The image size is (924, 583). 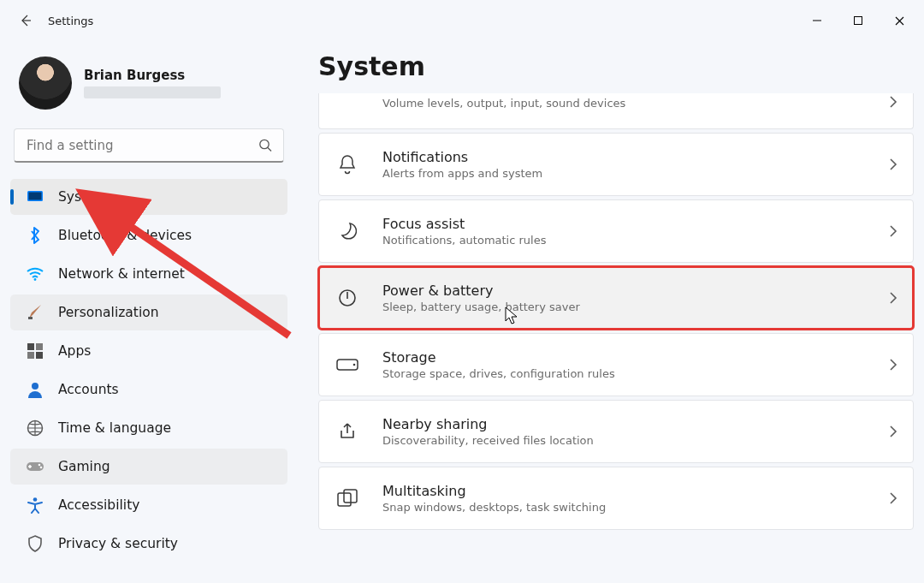 I want to click on card-notifications: NotificationsAlerts from apps and system, so click(x=616, y=164).